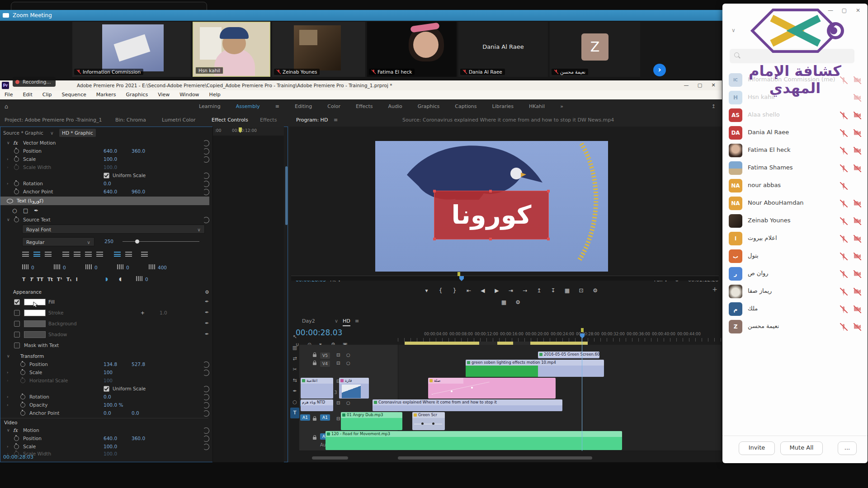 The image size is (868, 488). Describe the element at coordinates (847, 448) in the screenshot. I see `more-options-button: ...` at that location.